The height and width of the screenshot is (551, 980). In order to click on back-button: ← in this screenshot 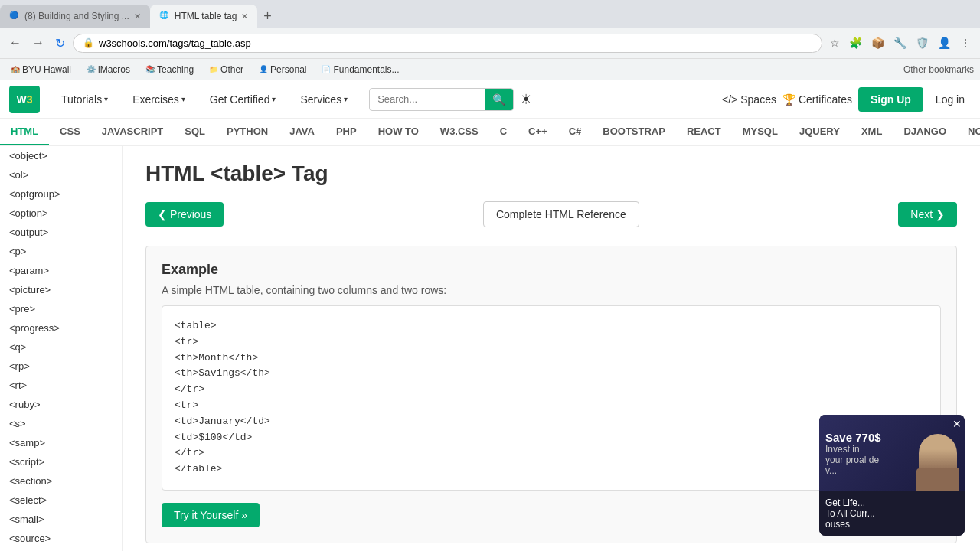, I will do `click(15, 43)`.